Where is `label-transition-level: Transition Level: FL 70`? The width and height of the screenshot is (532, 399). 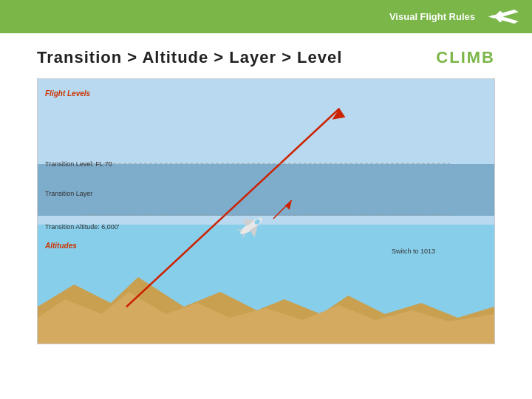 label-transition-level: Transition Level: FL 70 is located at coordinates (78, 164).